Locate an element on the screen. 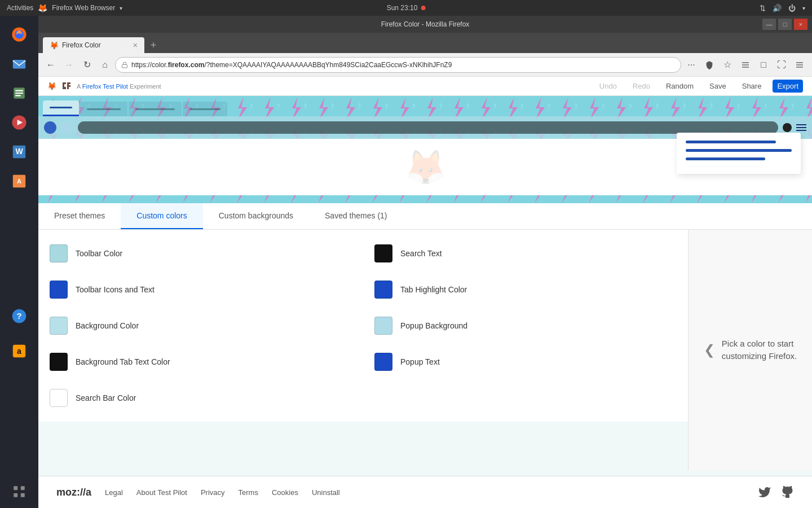 Image resolution: width=812 pixels, height=508 pixels. screenshot-button: ⛶ is located at coordinates (782, 65).